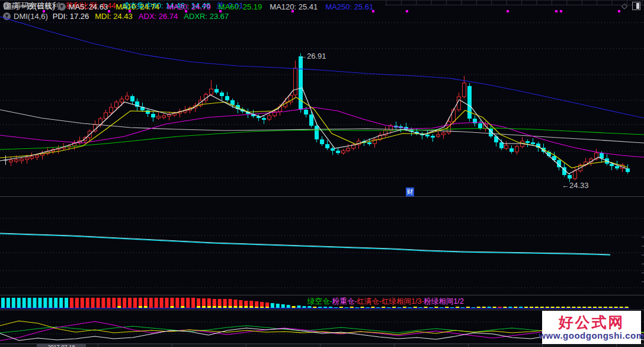 The width and height of the screenshot is (644, 347). I want to click on watermark-title: 好公式网, so click(592, 323).